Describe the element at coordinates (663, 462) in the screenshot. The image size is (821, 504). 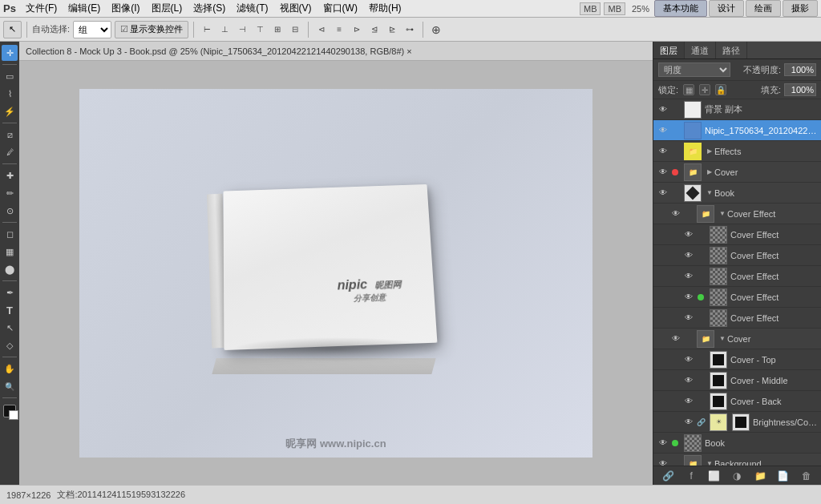
I see `layer-eye-background-group: 👁` at that location.